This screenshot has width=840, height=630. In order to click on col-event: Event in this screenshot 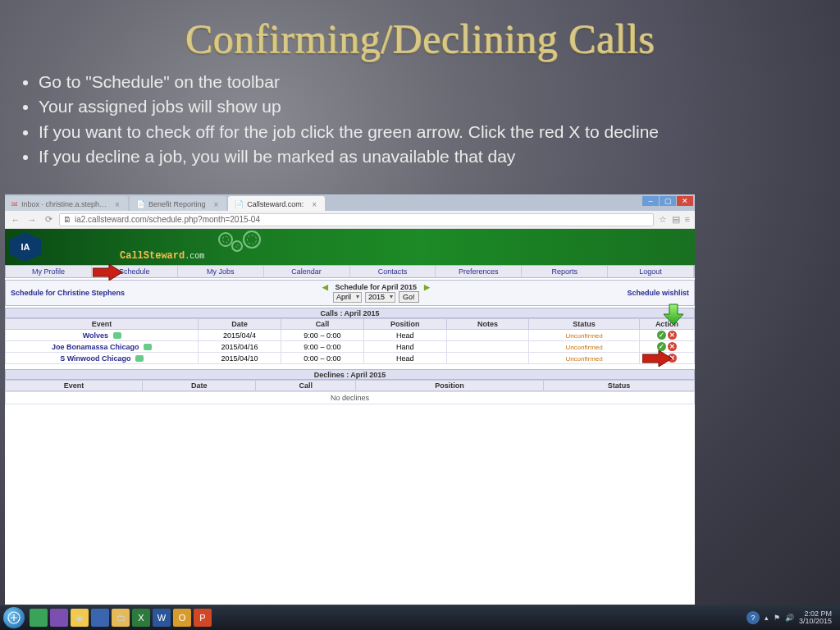, I will do `click(74, 386)`.